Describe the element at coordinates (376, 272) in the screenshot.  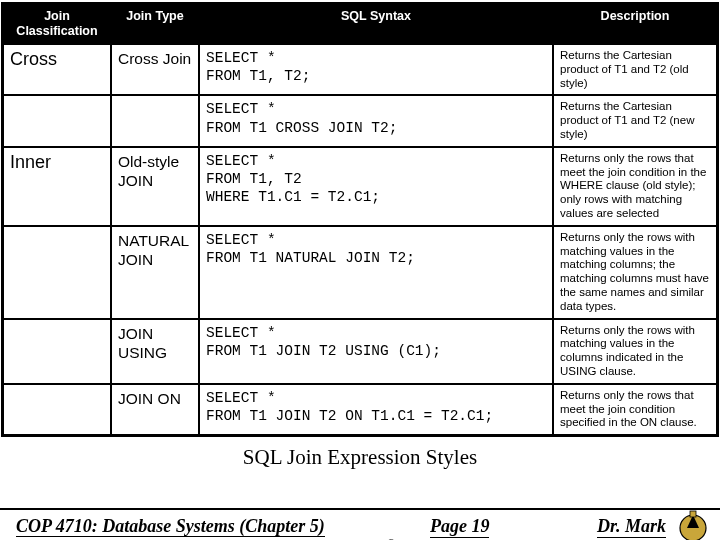
I see `cell-sql: SELECT * FROM T1 NATURAL JOIN T2;` at that location.